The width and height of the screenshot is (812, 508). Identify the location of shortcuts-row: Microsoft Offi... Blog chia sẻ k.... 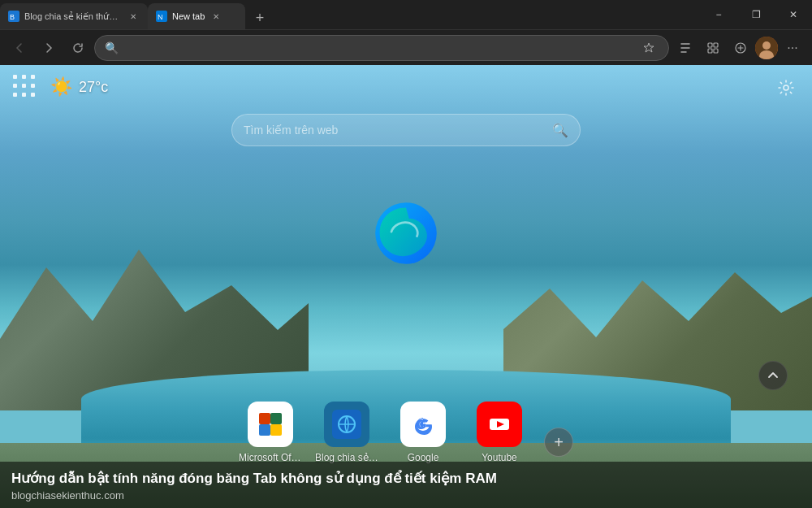
(406, 432).